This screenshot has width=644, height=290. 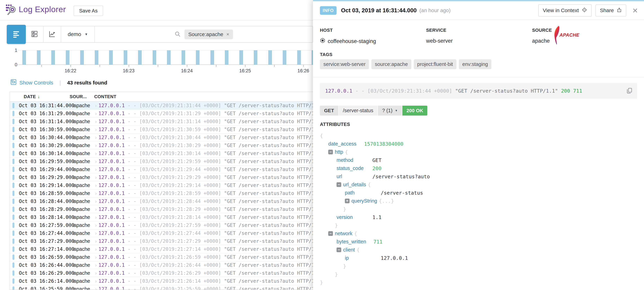 What do you see at coordinates (373, 36) in the screenshot?
I see `host-block: HOST coffeehouse-staging` at bounding box center [373, 36].